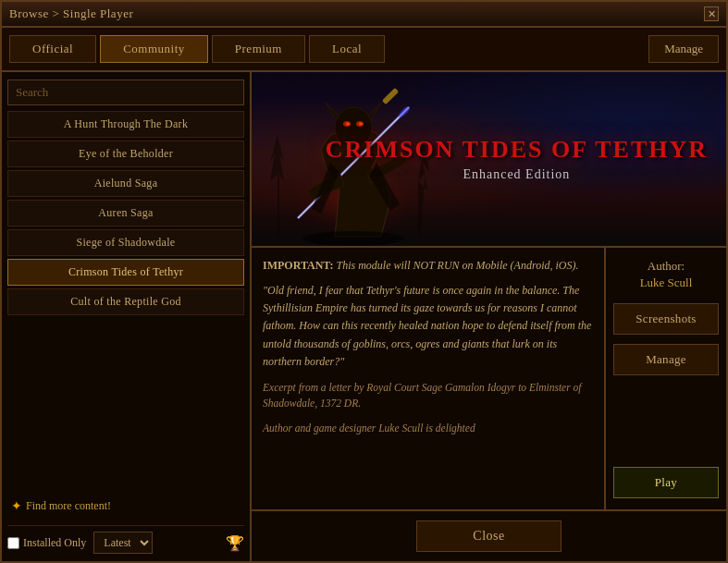 This screenshot has width=728, height=563. Describe the element at coordinates (711, 14) in the screenshot. I see `close-window-button: ✕` at that location.